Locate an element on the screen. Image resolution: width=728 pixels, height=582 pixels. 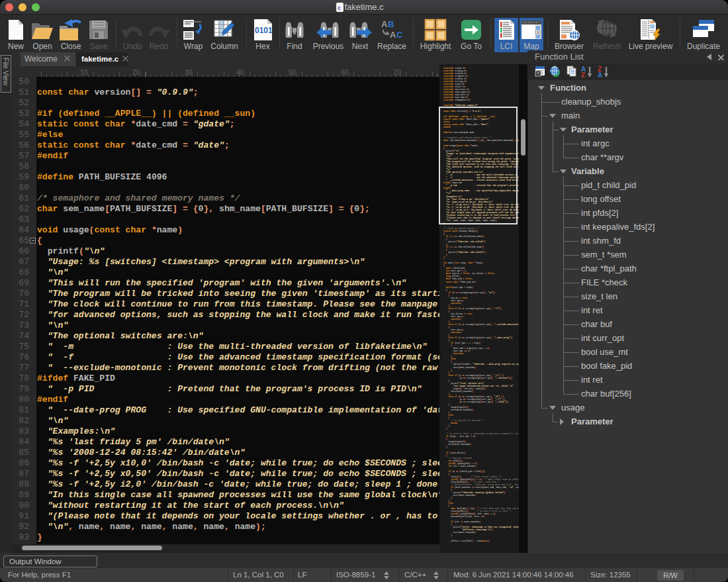
svg-text: 0101 is located at coordinates (263, 30).